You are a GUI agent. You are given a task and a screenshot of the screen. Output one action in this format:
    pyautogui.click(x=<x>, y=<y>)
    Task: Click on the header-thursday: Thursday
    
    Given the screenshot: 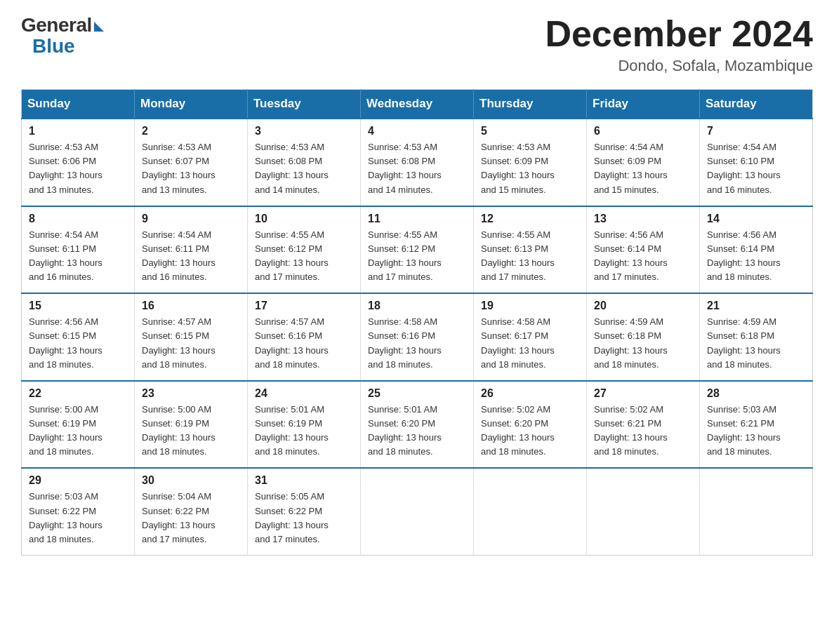 What is the action you would take?
    pyautogui.click(x=531, y=105)
    